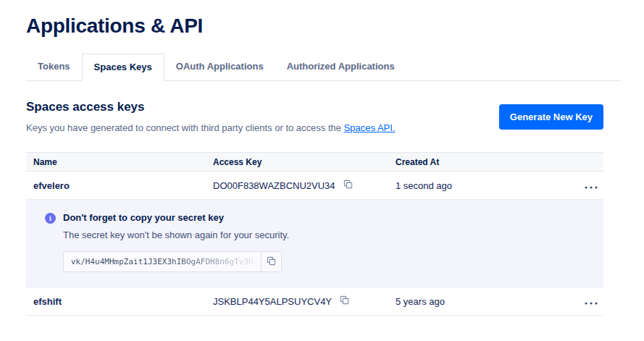  Describe the element at coordinates (172, 262) in the screenshot. I see `secret-key-box: vk/H4u4MHmpZait1J3EX3hIBOgAFDH8n6gTv3H` at that location.